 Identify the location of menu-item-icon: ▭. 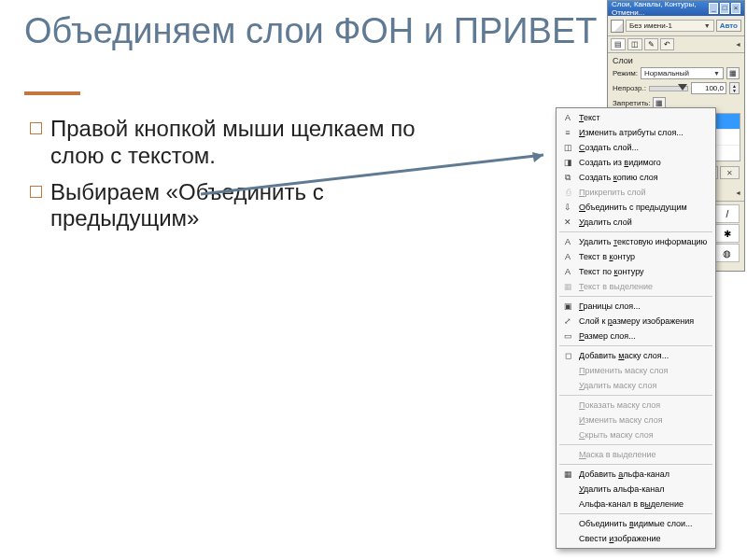
(568, 336).